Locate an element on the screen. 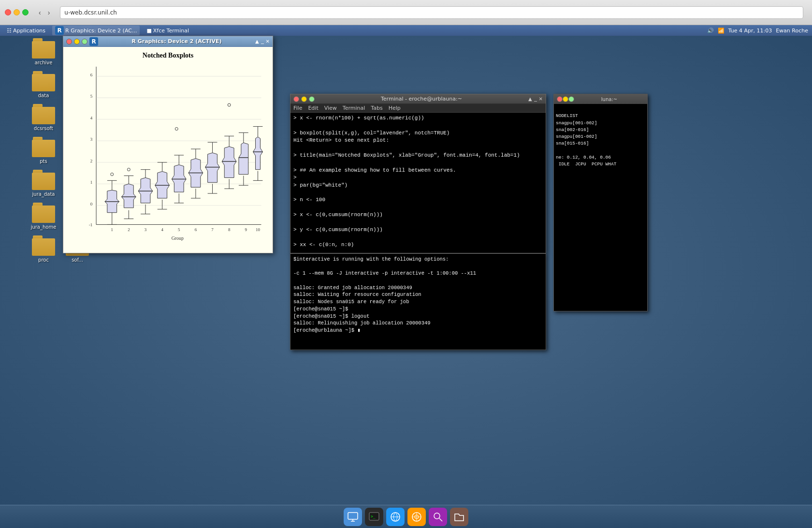 The height and width of the screenshot is (528, 812). term-menu-edit: Edit is located at coordinates (313, 108).